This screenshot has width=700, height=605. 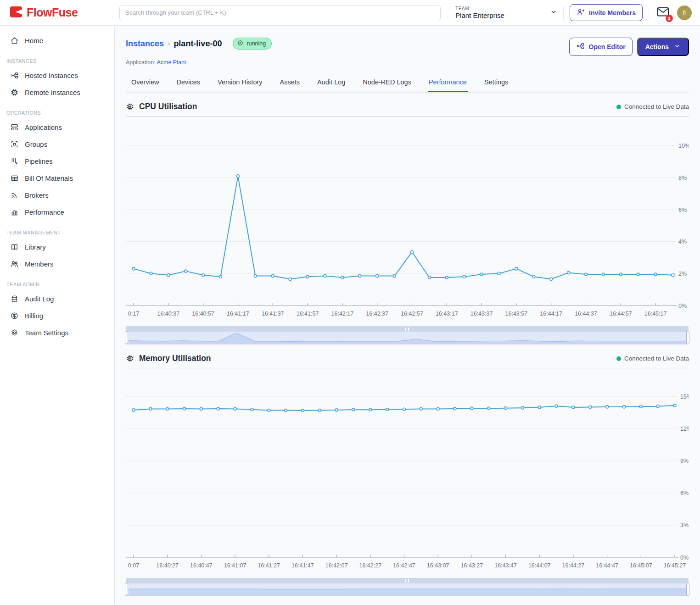 I want to click on x-axis-label: 16:41:37, so click(x=273, y=314).